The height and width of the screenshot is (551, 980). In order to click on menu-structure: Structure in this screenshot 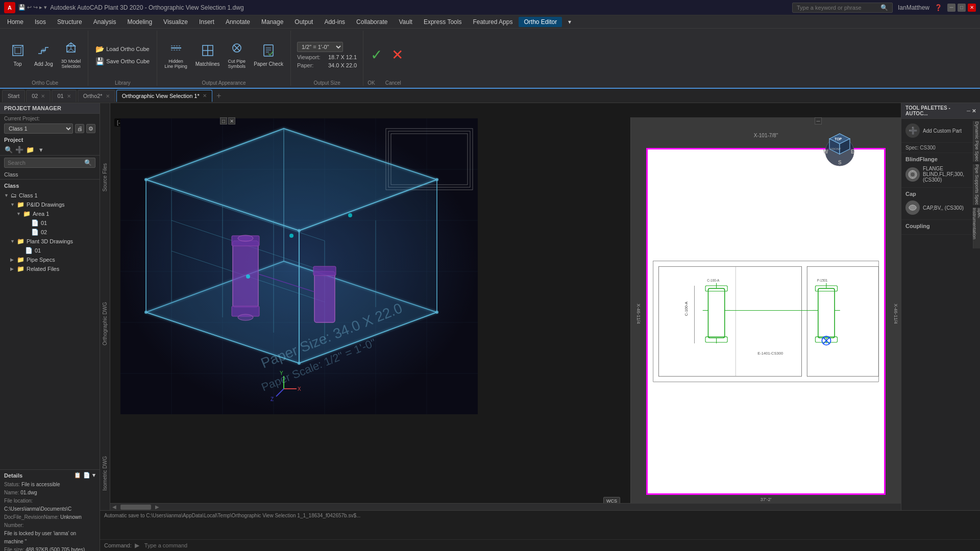, I will do `click(69, 22)`.